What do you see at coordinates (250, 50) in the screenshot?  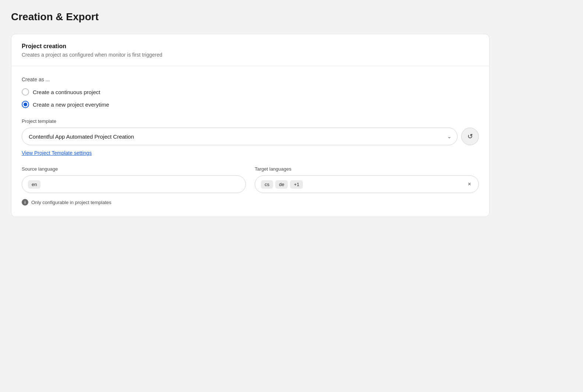 I see `card-header: Project creation Creates a project as co…` at bounding box center [250, 50].